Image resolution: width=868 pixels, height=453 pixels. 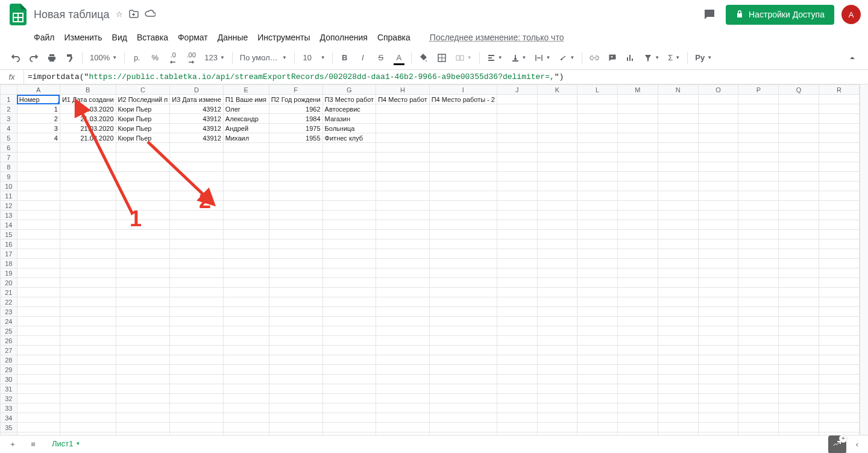 I want to click on cell-G21, so click(x=350, y=293).